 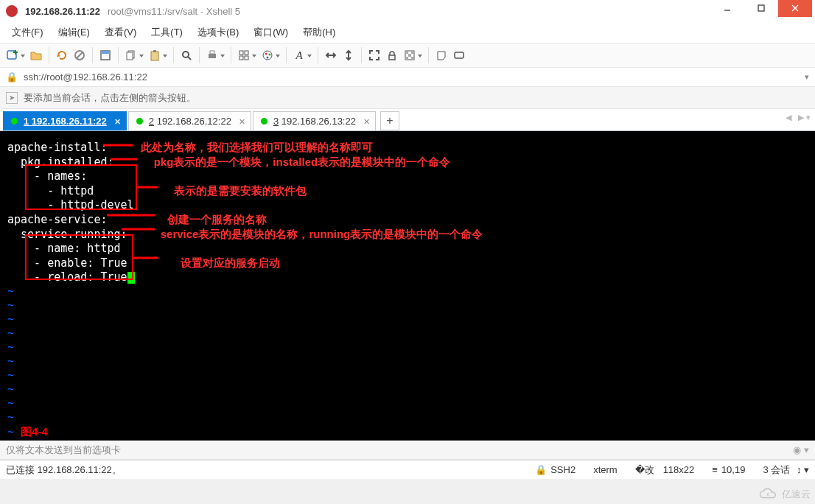 I want to click on menu-help: 帮助(H), so click(x=319, y=32).